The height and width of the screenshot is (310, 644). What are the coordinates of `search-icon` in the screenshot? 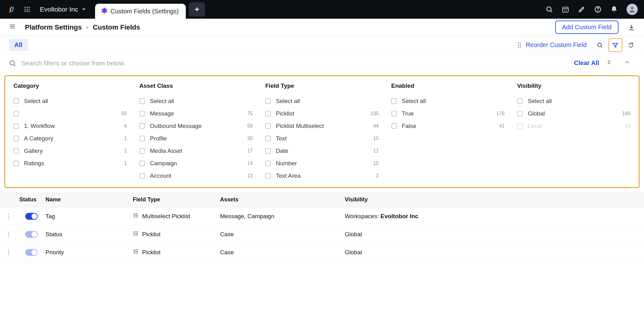 It's located at (549, 9).